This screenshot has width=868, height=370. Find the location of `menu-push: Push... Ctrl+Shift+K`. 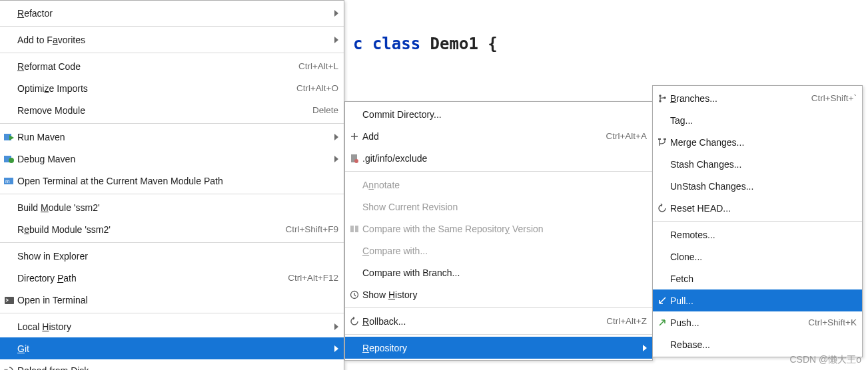

menu-push: Push... Ctrl+Shift+K is located at coordinates (757, 322).